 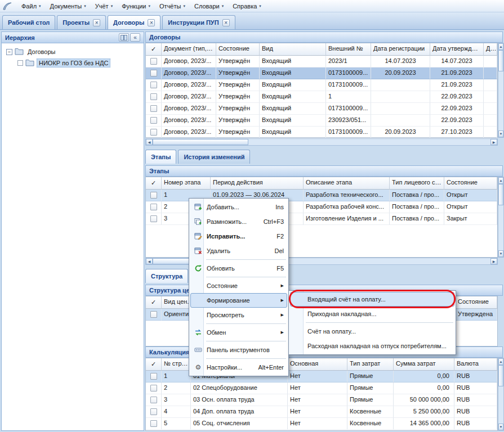 I want to click on calculation-v-scrollbar: ▲ ▼, so click(x=501, y=394).